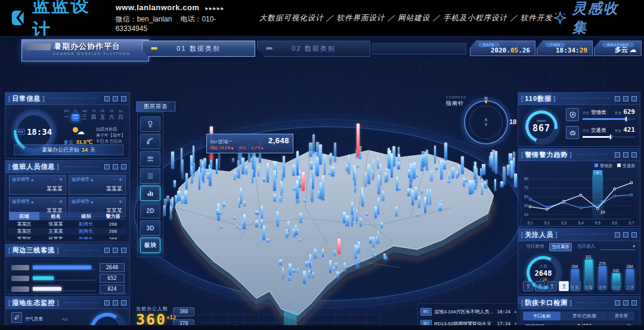 The image size is (644, 330). I want to click on svg-text: 24, so click(603, 212).